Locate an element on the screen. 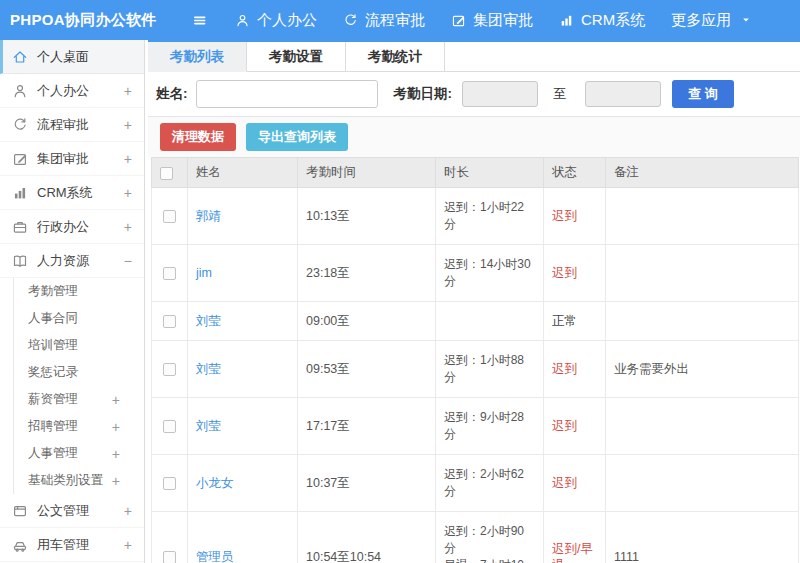 The width and height of the screenshot is (800, 563). person-icon is located at coordinates (20, 91).